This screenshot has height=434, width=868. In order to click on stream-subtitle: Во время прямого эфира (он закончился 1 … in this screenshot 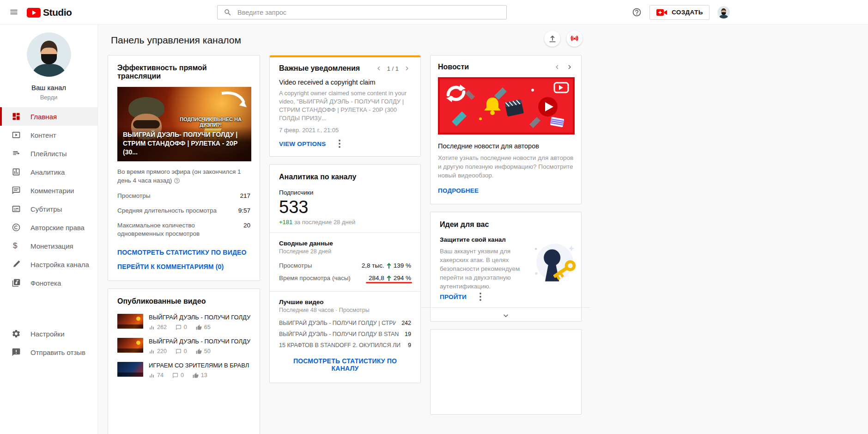, I will do `click(184, 176)`.